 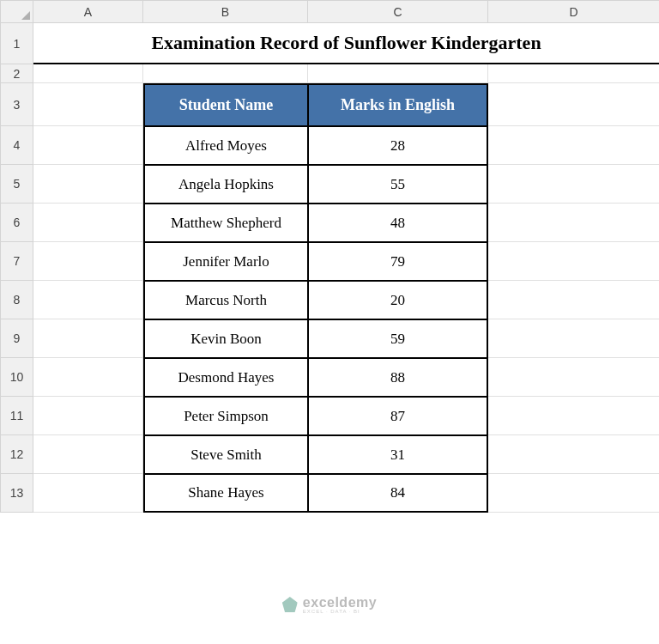 What do you see at coordinates (573, 301) in the screenshot?
I see `cell-D8` at bounding box center [573, 301].